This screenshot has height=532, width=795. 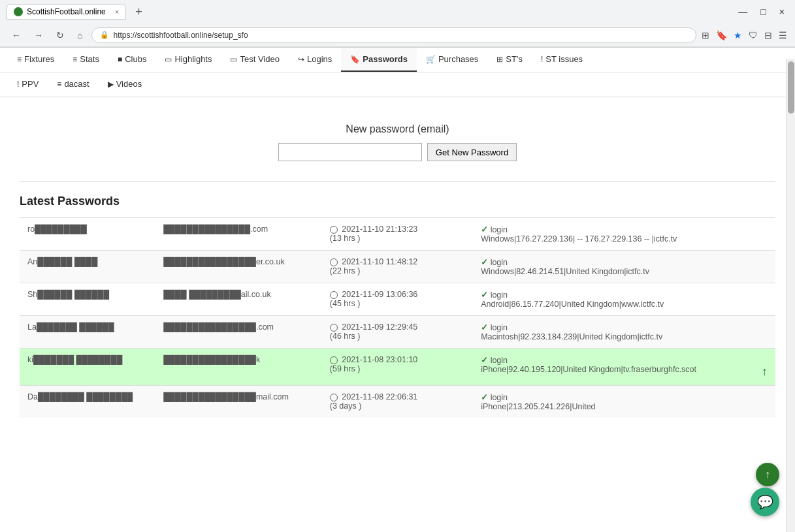 I want to click on bookmark-icon: 🔖, so click(x=721, y=35).